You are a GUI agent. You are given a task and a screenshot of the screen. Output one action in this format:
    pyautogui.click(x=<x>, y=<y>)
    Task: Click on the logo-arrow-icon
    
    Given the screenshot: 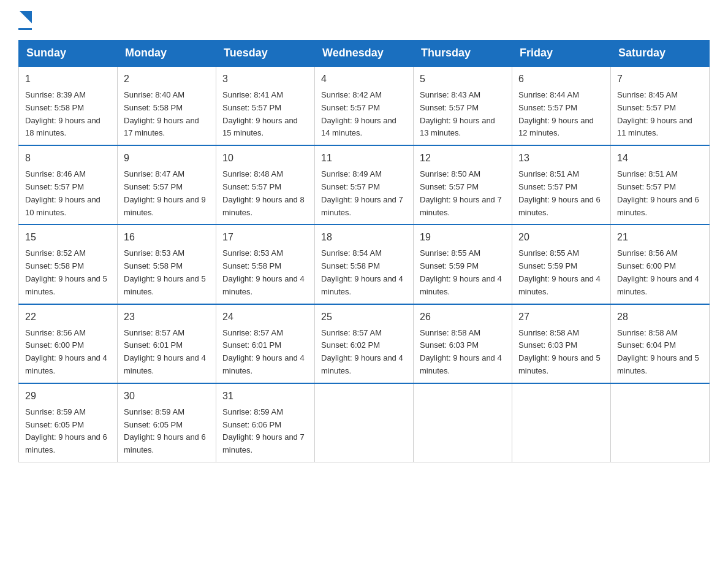 What is the action you would take?
    pyautogui.click(x=26, y=18)
    